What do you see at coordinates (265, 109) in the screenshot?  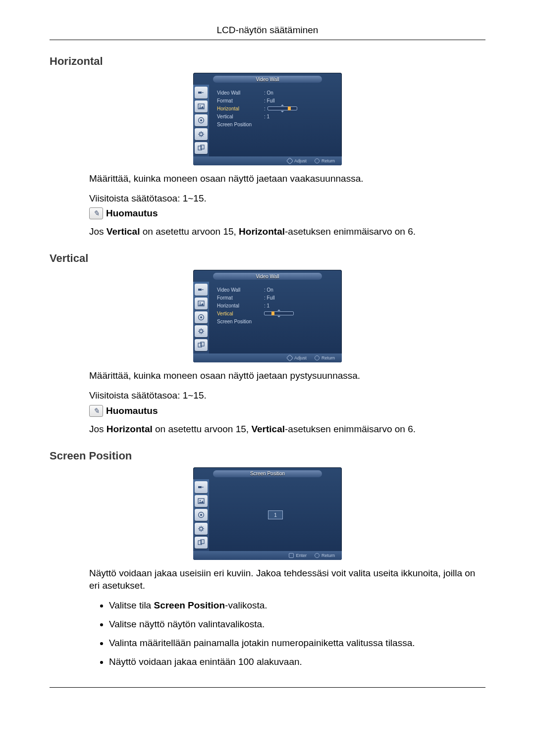 I see `osd-item-value: :` at bounding box center [265, 109].